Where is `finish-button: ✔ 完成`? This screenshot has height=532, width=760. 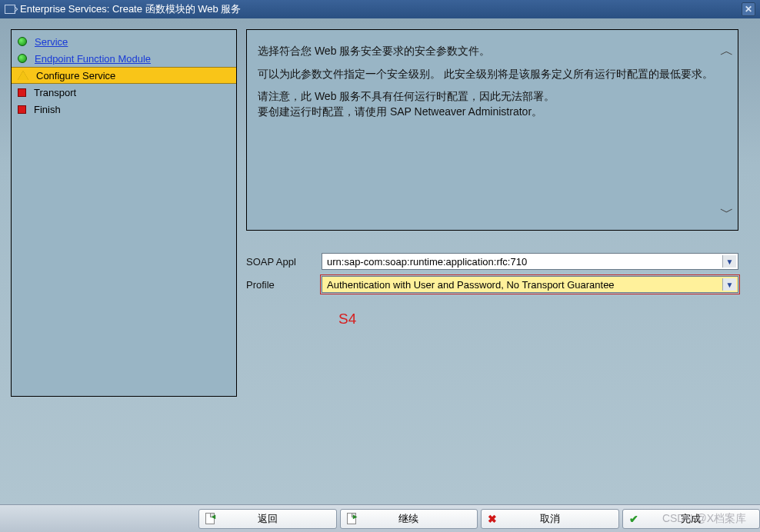 finish-button: ✔ 完成 is located at coordinates (692, 519).